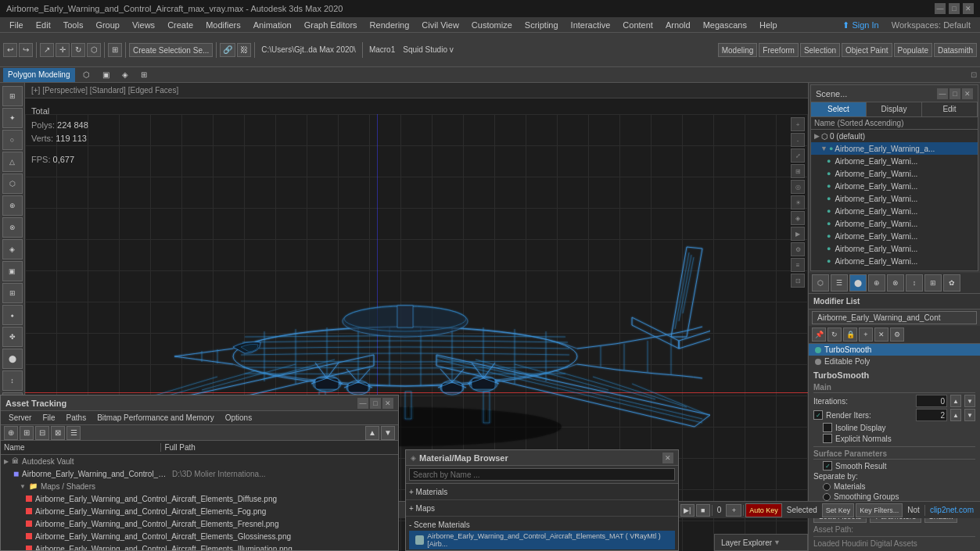  What do you see at coordinates (895, 361) in the screenshot?
I see `modifier-editable-poly: Editable Poly` at bounding box center [895, 361].